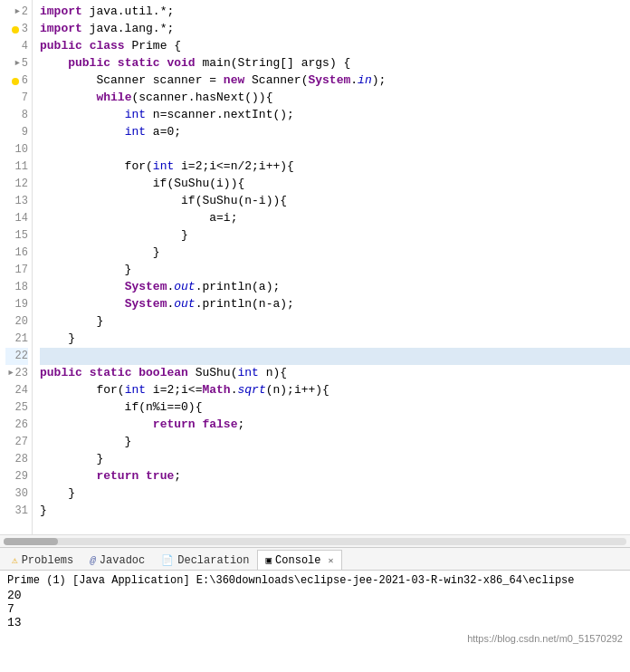  What do you see at coordinates (335, 288) in the screenshot?
I see `code-line-18: System.out.println(a);` at bounding box center [335, 288].